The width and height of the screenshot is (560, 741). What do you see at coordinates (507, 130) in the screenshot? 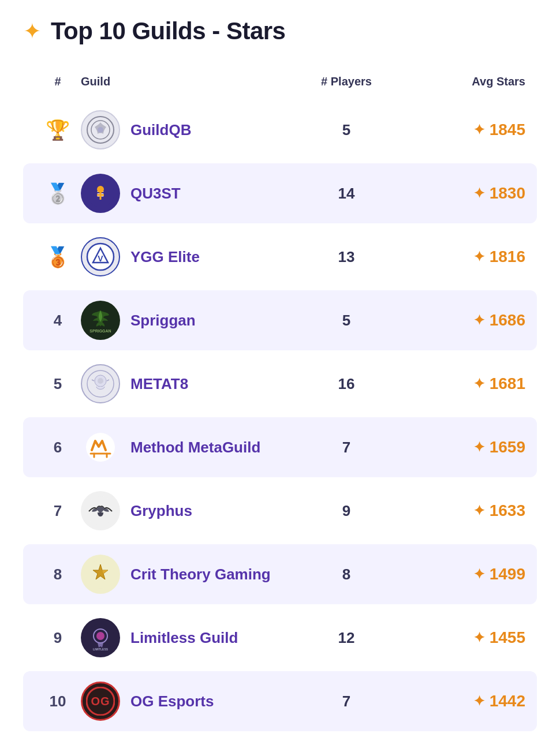
I see `stars-value-1: 1845` at bounding box center [507, 130].